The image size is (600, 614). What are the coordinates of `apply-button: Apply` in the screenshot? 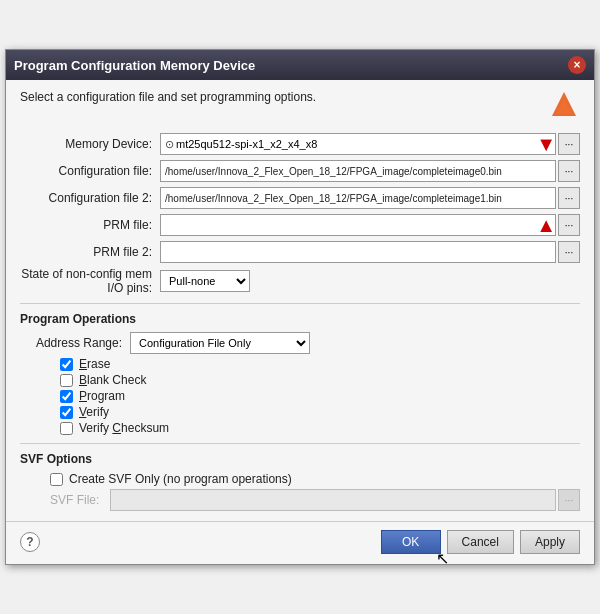 It's located at (550, 542).